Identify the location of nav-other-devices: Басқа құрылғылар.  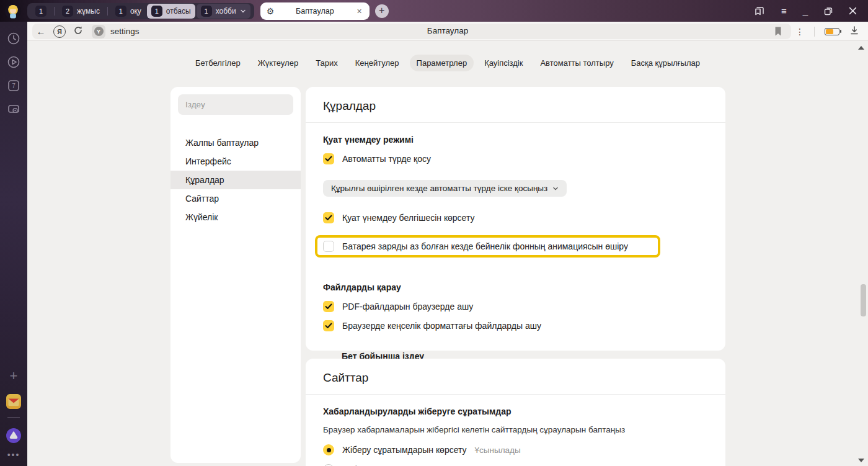
(666, 63).